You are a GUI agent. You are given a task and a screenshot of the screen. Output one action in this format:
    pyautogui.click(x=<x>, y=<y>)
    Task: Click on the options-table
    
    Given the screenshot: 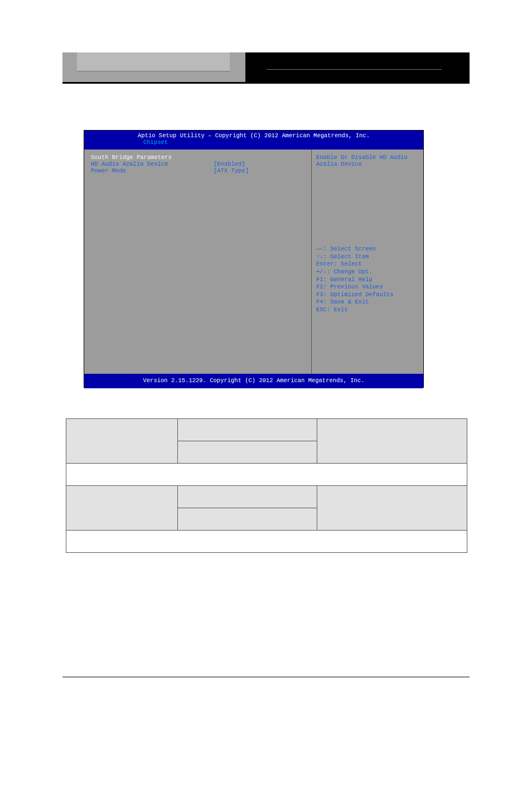 What is the action you would take?
    pyautogui.click(x=267, y=485)
    